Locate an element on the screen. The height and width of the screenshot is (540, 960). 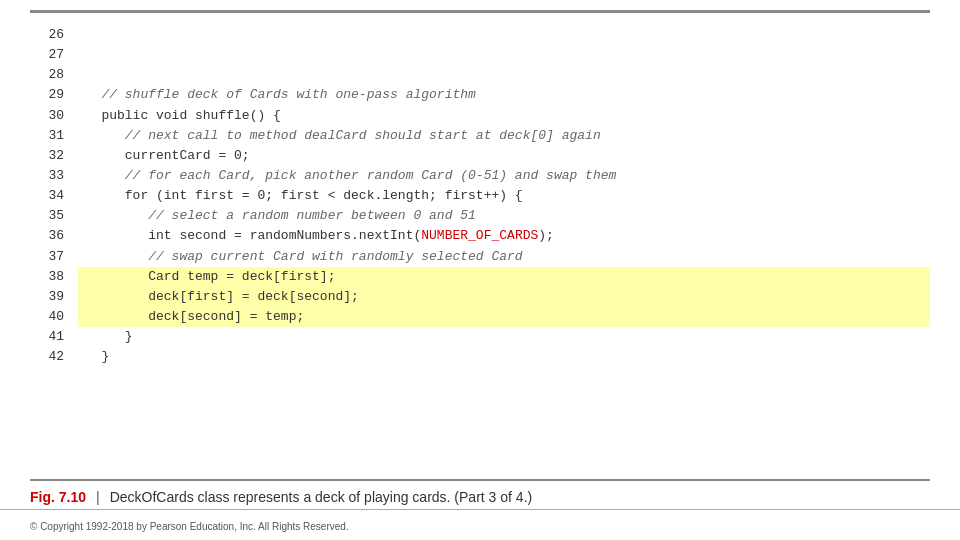
line-number: 42 is located at coordinates (47, 357).